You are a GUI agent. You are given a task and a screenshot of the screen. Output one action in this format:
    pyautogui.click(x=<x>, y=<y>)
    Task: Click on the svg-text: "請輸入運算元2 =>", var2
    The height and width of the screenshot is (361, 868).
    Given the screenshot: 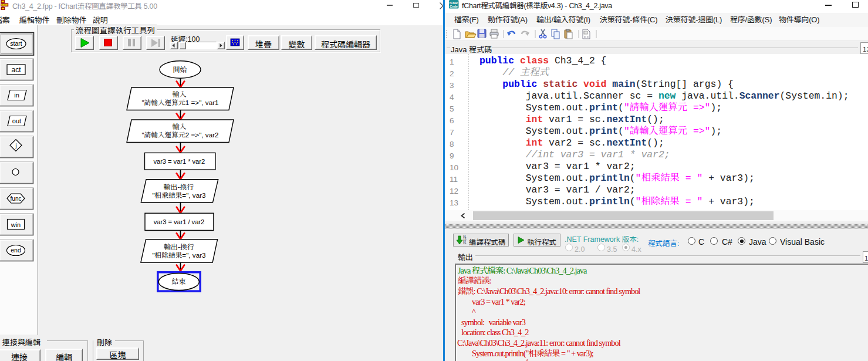 What is the action you would take?
    pyautogui.click(x=180, y=134)
    